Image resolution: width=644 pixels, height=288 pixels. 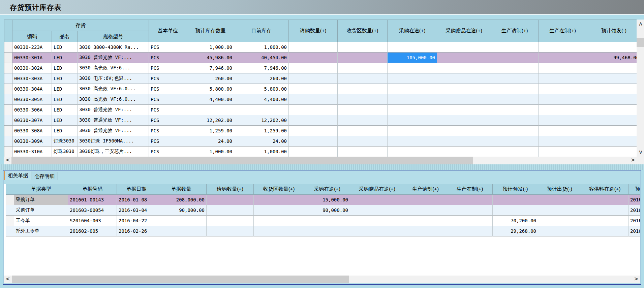 I want to click on scroll-left-icon: <, so click(x=8, y=279).